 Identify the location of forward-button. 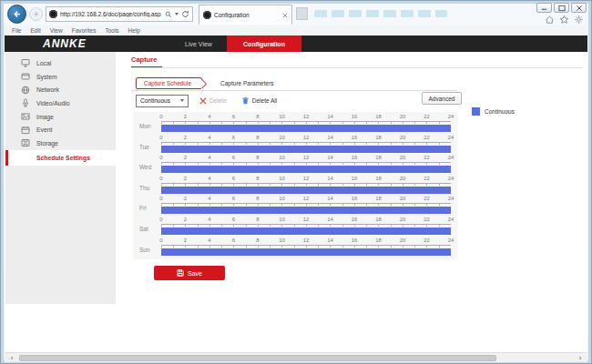
(36, 15).